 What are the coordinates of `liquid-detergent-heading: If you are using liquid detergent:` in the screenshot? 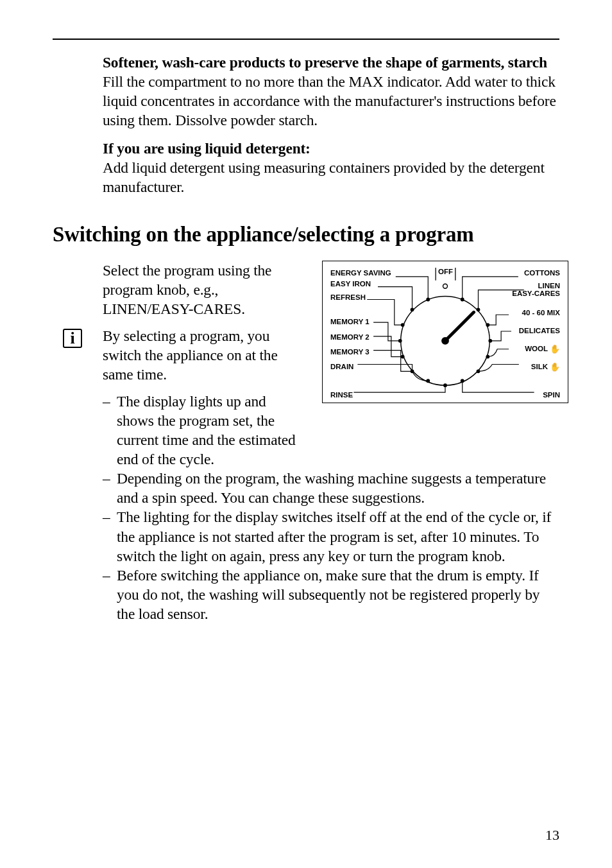 It's located at (331, 148).